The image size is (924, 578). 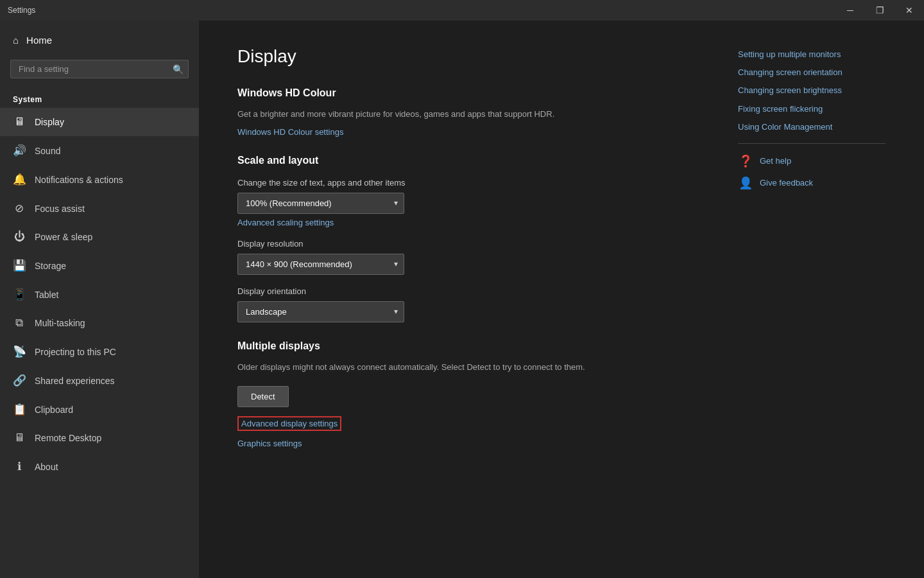 What do you see at coordinates (99, 40) in the screenshot?
I see `sidebar-item-home: ⌂ Home` at bounding box center [99, 40].